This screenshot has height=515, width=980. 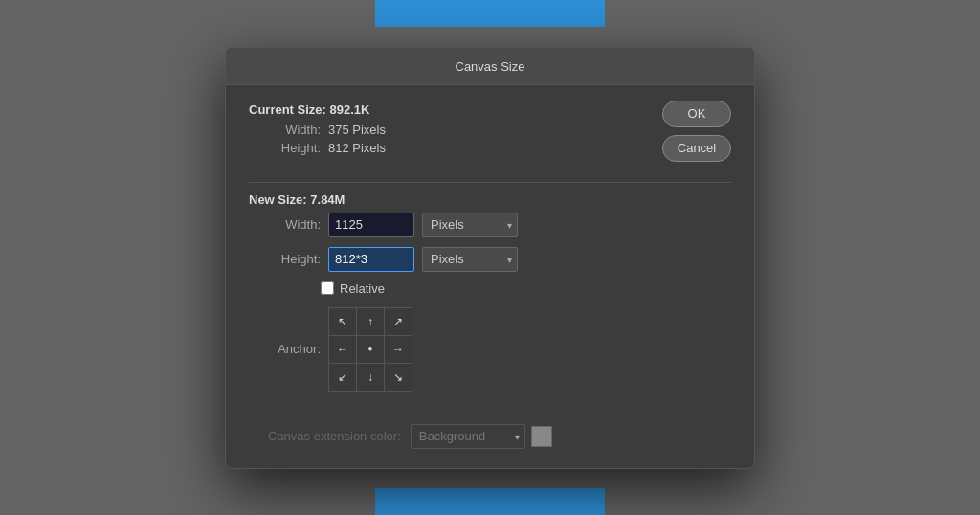 I want to click on current-width-row: Width: 375 Pixels, so click(x=490, y=130).